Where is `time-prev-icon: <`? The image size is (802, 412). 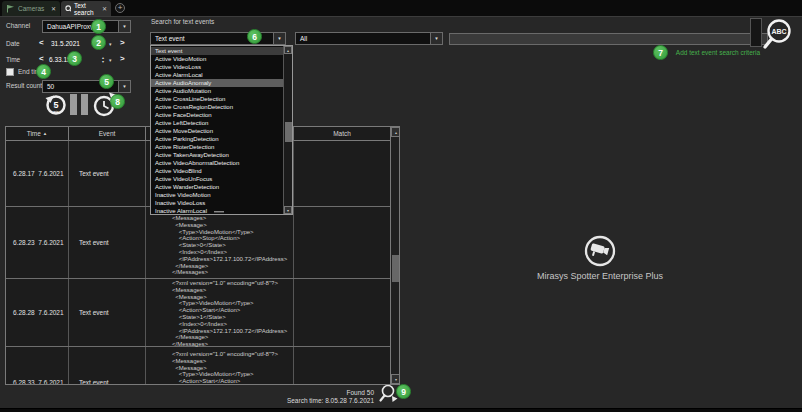 time-prev-icon: < is located at coordinates (42, 59).